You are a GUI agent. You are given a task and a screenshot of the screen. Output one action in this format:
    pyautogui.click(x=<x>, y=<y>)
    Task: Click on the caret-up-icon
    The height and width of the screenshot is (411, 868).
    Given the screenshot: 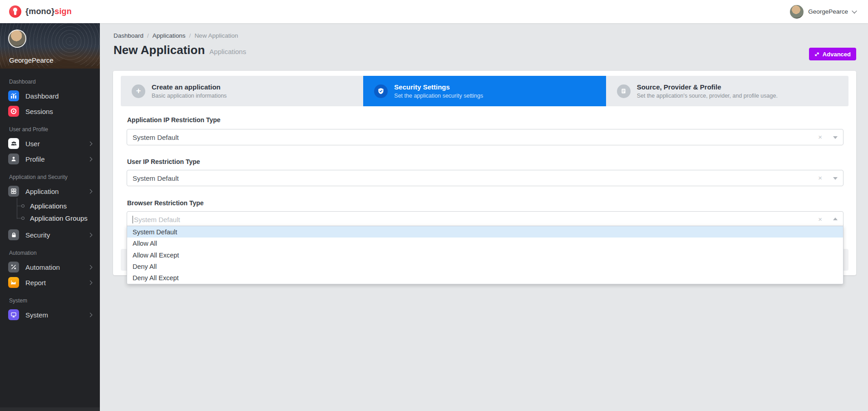 What is the action you would take?
    pyautogui.click(x=835, y=219)
    